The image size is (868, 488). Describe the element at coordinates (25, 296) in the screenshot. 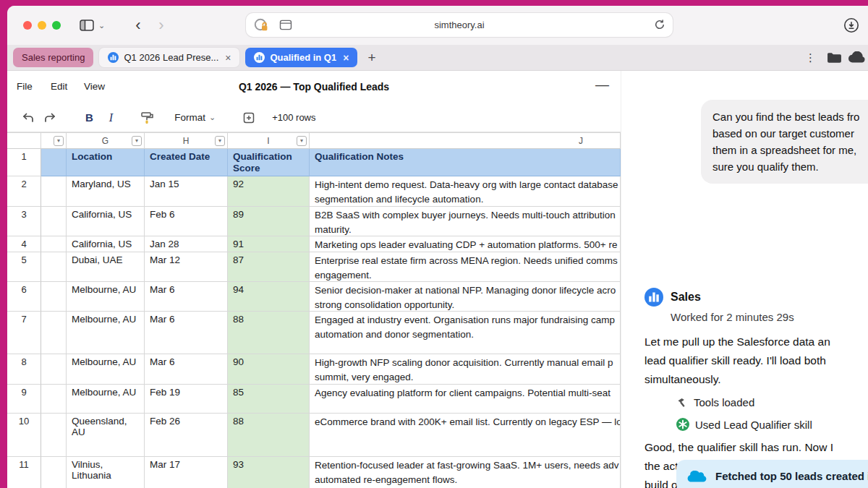

I see `row-number: 6` at that location.